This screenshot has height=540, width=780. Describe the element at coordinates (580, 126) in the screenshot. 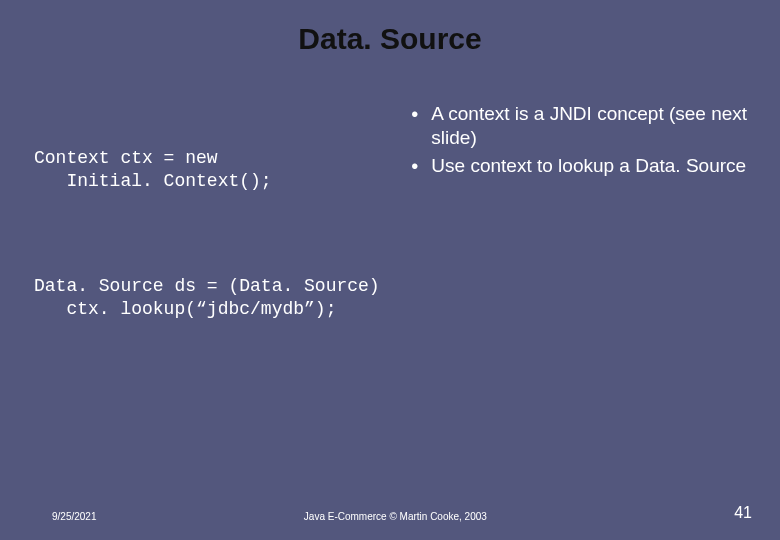

I see `bullet-item: A context is a JNDI concept (see next sl…` at that location.